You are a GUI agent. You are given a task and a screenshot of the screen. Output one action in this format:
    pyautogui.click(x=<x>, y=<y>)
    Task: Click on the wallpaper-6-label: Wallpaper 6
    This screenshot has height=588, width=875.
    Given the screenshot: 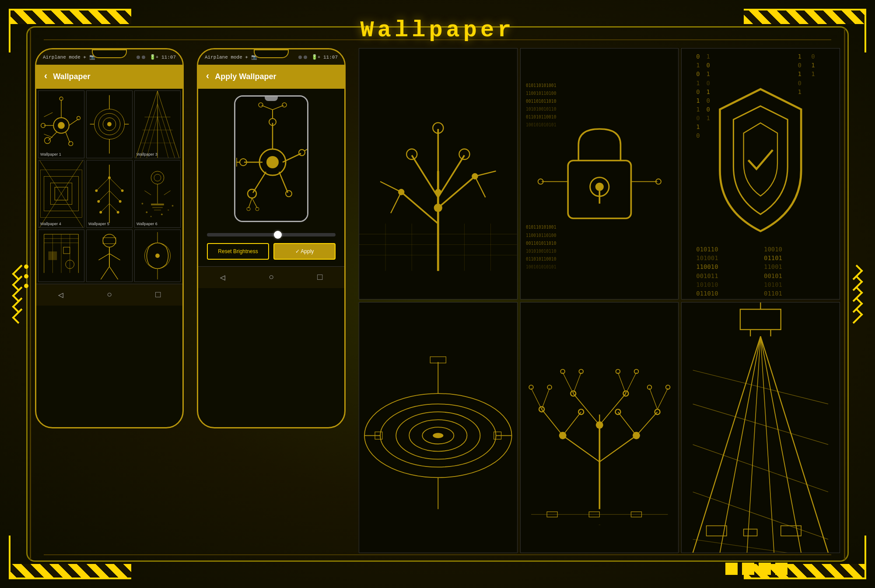 What is the action you would take?
    pyautogui.click(x=147, y=224)
    